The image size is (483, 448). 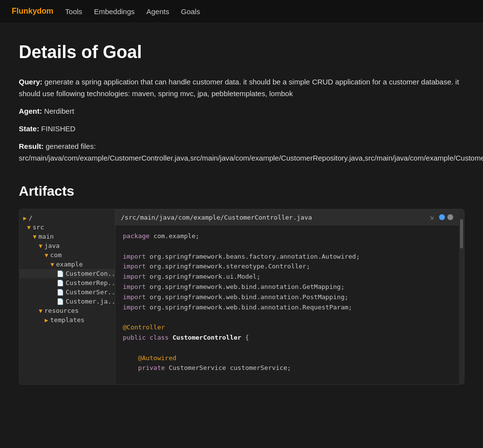 What do you see at coordinates (190, 12) in the screenshot?
I see `nav-link-goals: Goals` at bounding box center [190, 12].